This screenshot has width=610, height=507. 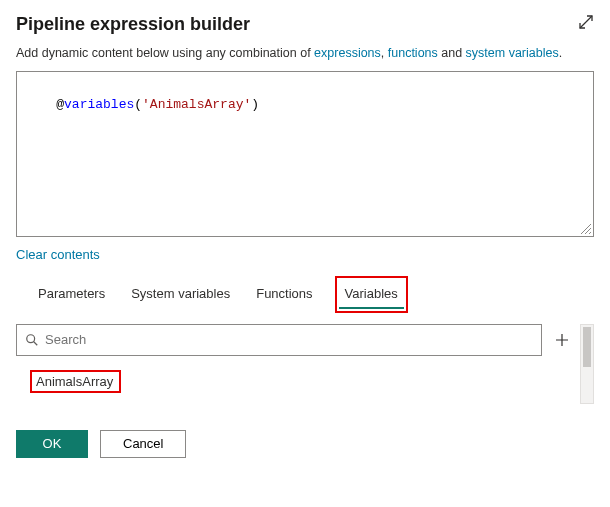 I want to click on scrollbar, so click(x=587, y=364).